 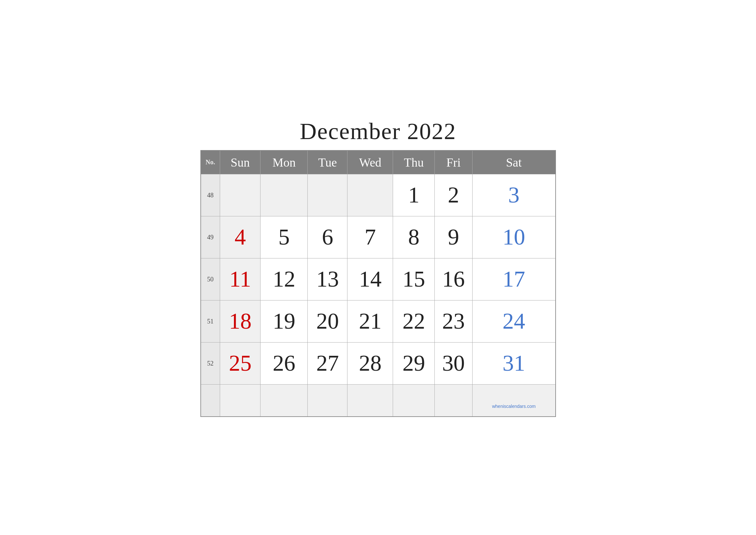 What do you see at coordinates (240, 279) in the screenshot?
I see `day-cell: 11` at bounding box center [240, 279].